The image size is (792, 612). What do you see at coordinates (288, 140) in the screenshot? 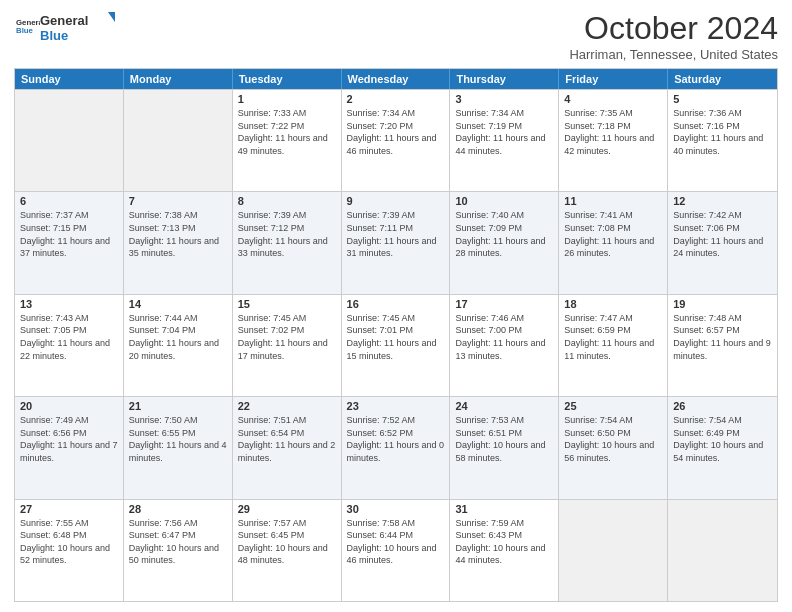
I see `calendar-cell: 1Sunrise: 7:33 AMSunset: 7:22 PMDaylight…` at bounding box center [288, 140].